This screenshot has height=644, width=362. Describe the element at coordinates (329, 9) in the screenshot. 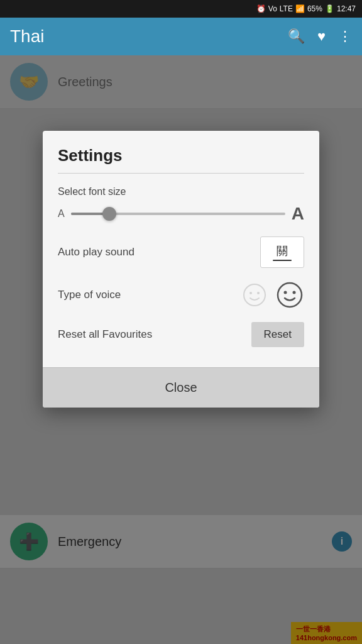

I see `battery-icon: 🔋` at that location.